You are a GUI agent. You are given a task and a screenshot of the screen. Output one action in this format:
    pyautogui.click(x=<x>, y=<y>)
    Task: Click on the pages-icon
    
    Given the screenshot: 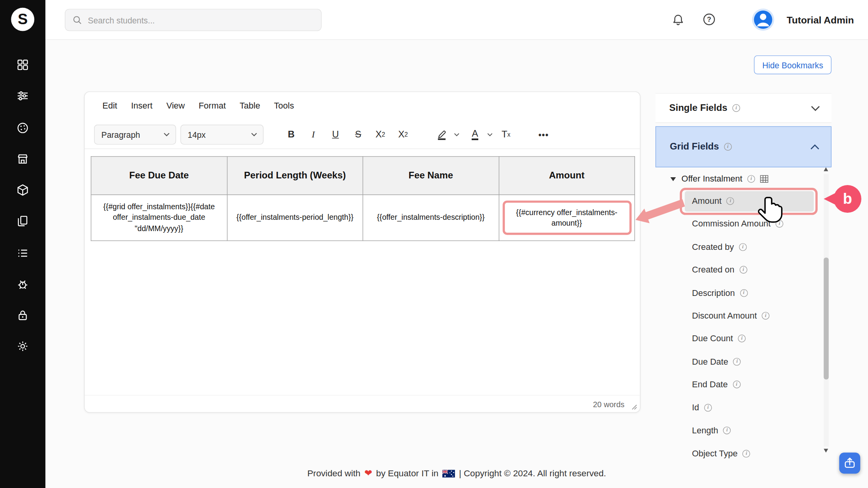 What is the action you would take?
    pyautogui.click(x=23, y=221)
    